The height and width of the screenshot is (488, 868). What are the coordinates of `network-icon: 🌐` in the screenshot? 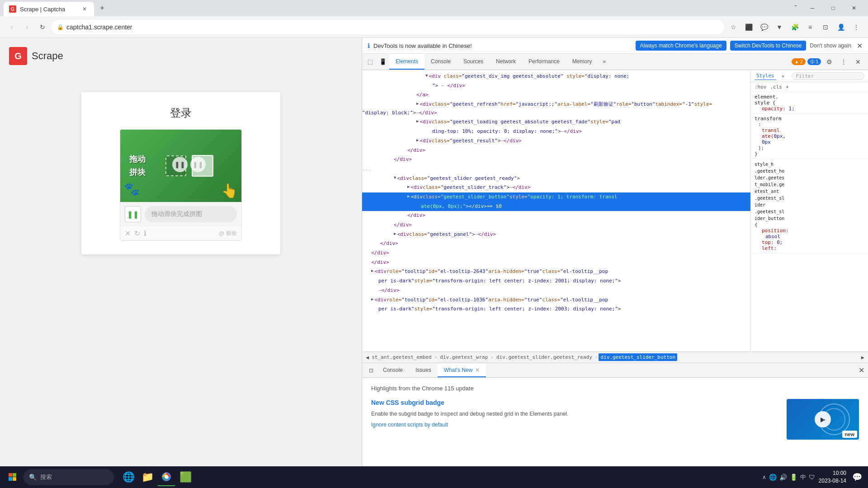 It's located at (773, 477).